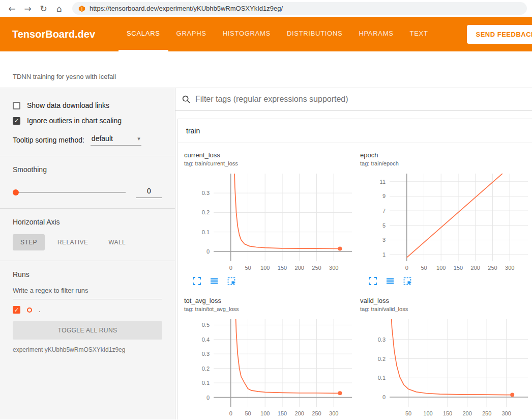  I want to click on runs-label: Runs, so click(87, 274).